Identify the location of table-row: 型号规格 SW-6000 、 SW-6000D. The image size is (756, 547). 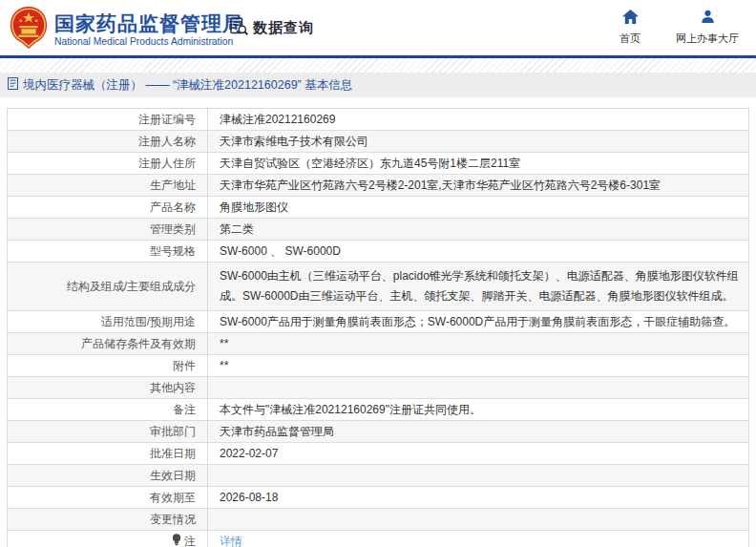
(378, 252).